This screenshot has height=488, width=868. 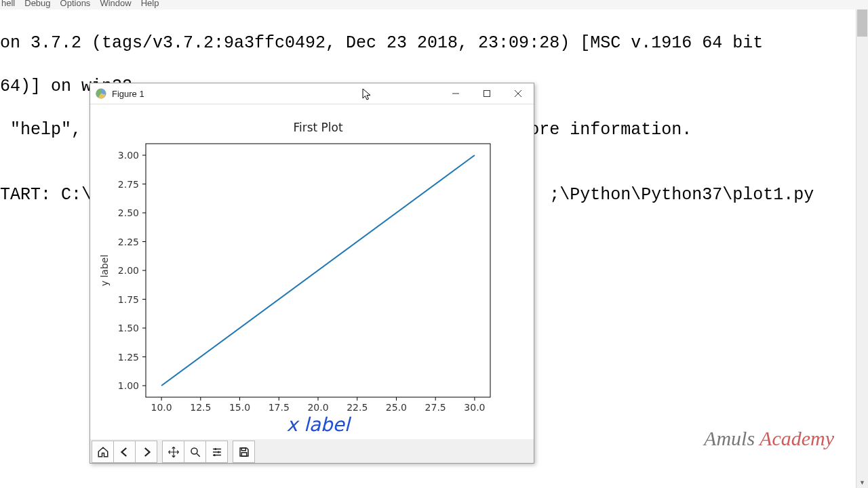 What do you see at coordinates (201, 407) in the screenshot?
I see `x-tick-label: 12.5` at bounding box center [201, 407].